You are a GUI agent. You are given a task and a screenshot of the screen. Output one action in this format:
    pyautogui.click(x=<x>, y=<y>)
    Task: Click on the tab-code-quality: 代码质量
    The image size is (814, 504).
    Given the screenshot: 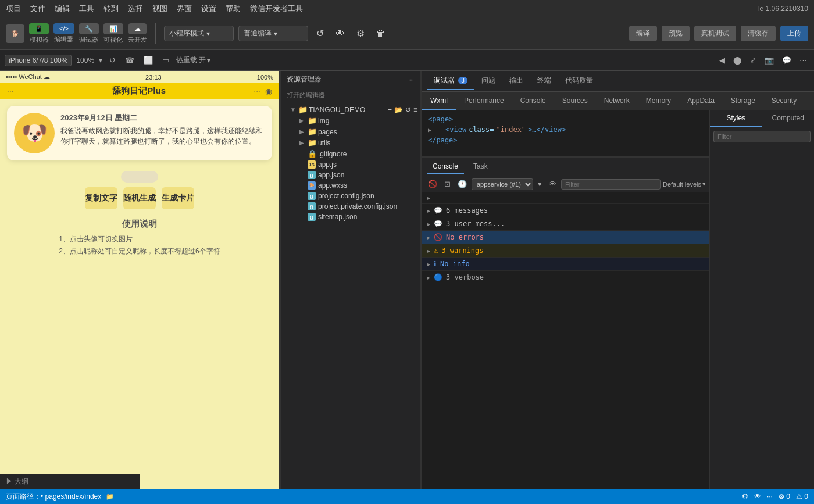 What is the action you would take?
    pyautogui.click(x=579, y=81)
    